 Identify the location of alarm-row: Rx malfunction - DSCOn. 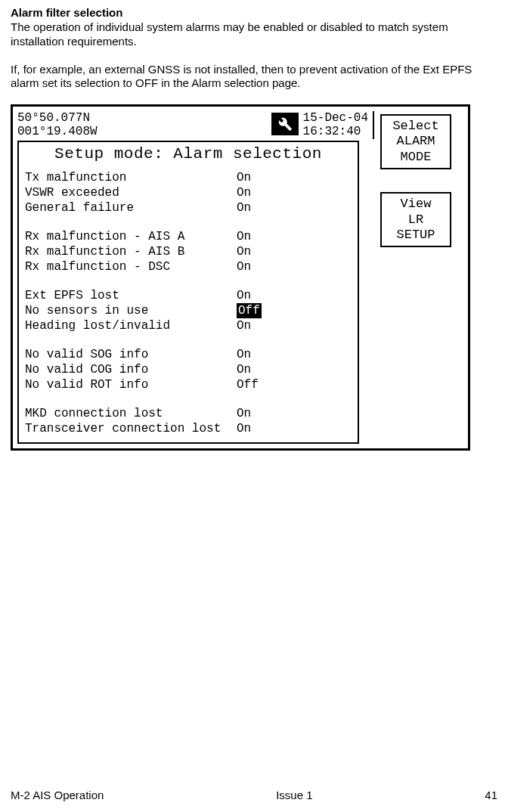
(188, 267).